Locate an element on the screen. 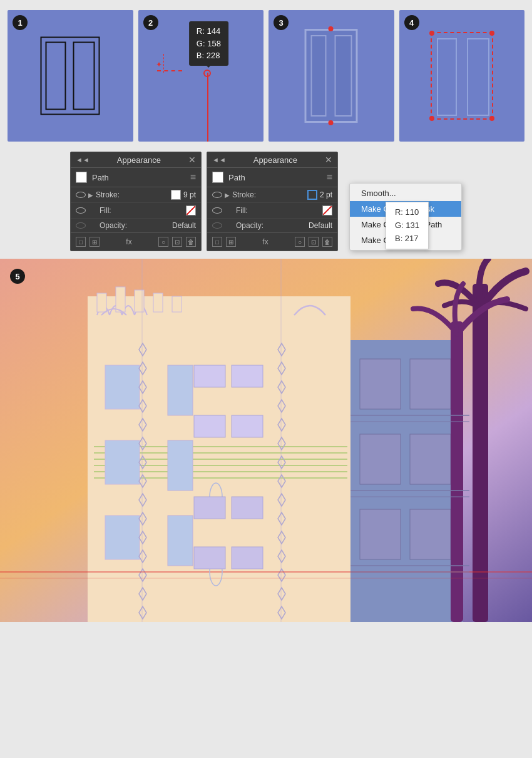 Image resolution: width=532 pixels, height=758 pixels. color-tooltip-top: R: 144 G: 158 B: 228 is located at coordinates (209, 44).